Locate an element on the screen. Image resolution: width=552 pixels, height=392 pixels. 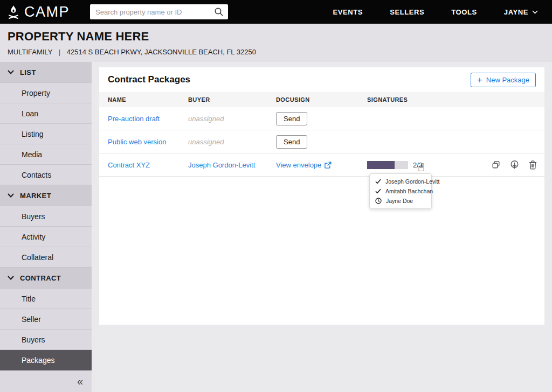
sidebar-section-list: LIST is located at coordinates (46, 72).